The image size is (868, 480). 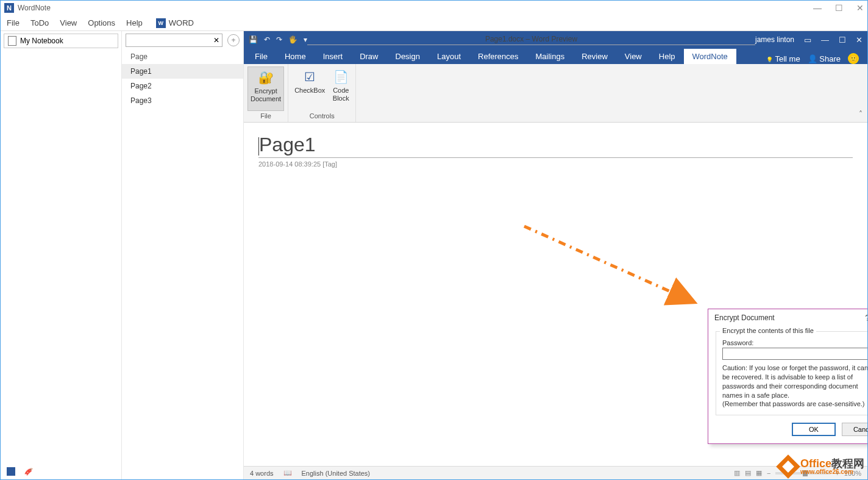 I want to click on ribbon-group-file: 🔐 Encrypt Document File, so click(x=266, y=93).